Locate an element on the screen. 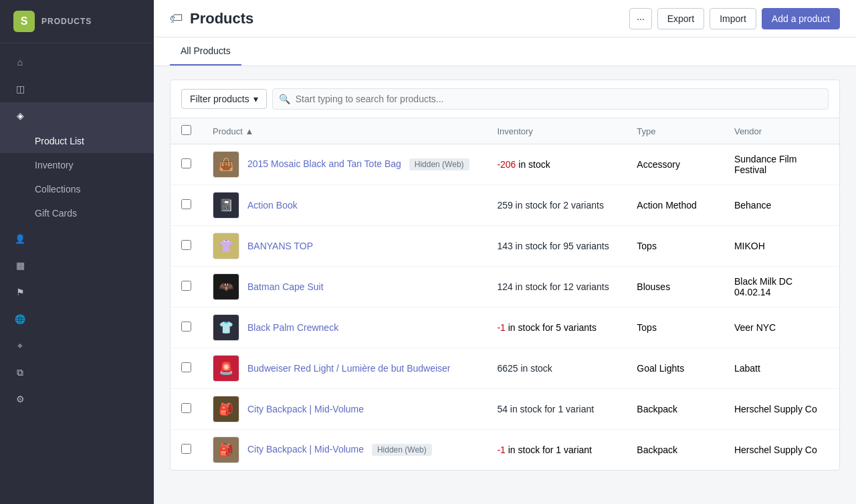 The width and height of the screenshot is (856, 504). sidebar-item-products: ◈ is located at coordinates (77, 116).